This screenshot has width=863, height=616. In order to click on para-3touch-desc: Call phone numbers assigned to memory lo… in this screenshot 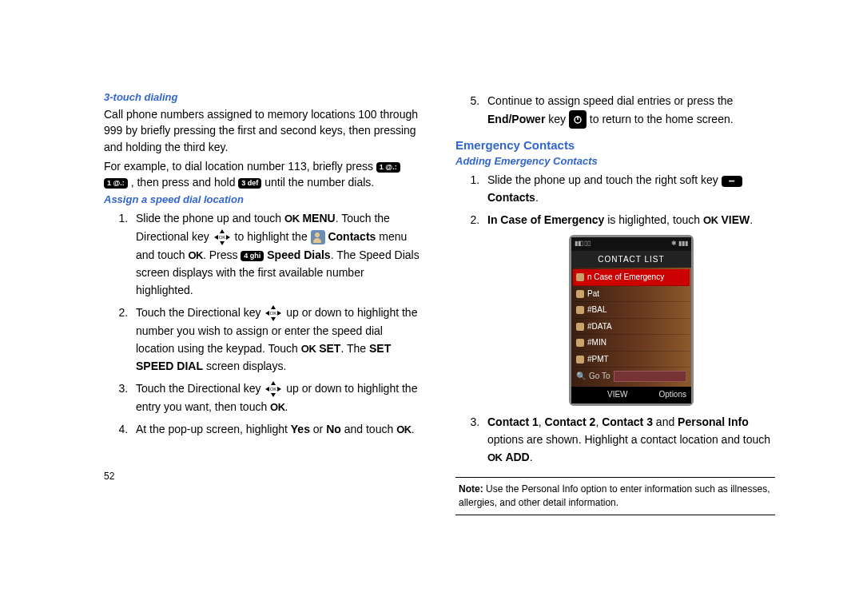, I will do `click(264, 131)`.